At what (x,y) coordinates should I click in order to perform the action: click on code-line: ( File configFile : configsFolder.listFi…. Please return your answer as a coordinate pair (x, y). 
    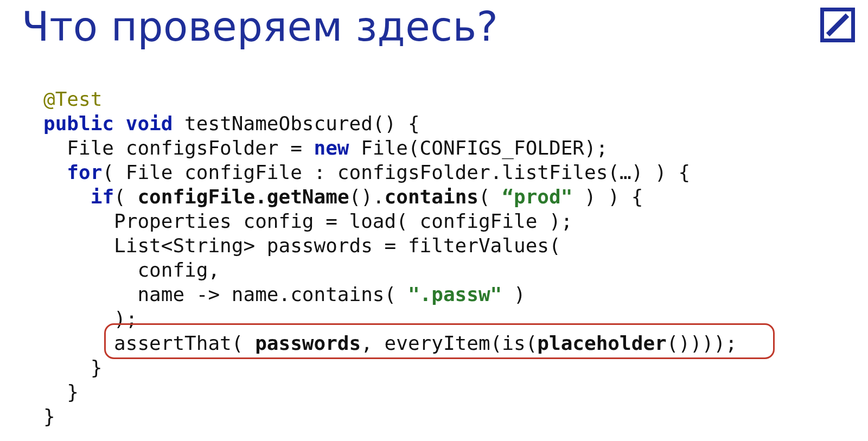
    Looking at the image, I should click on (396, 172).